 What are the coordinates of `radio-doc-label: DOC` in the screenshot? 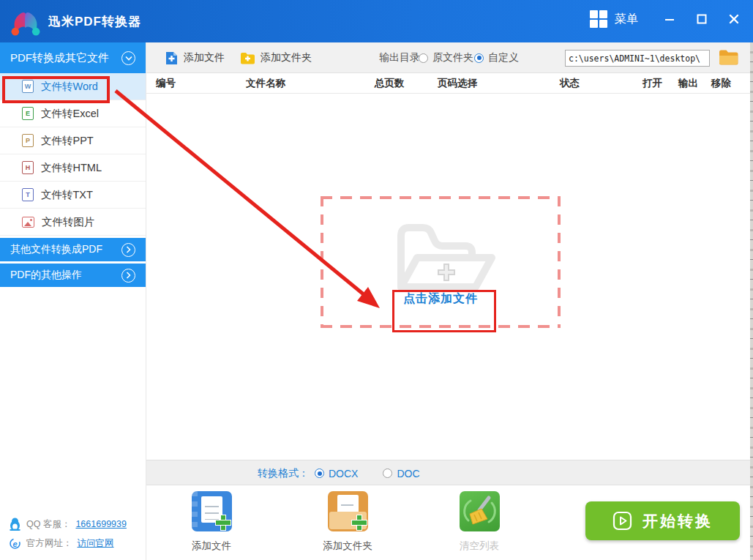 It's located at (408, 474).